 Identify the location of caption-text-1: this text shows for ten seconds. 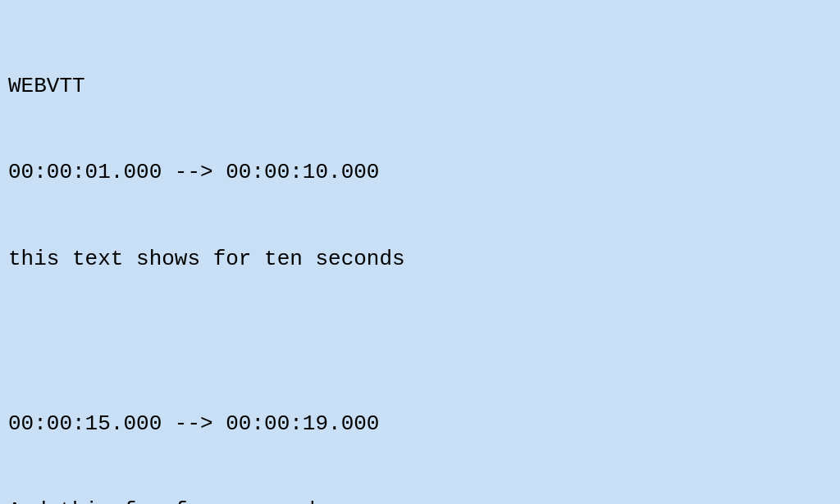
(420, 259).